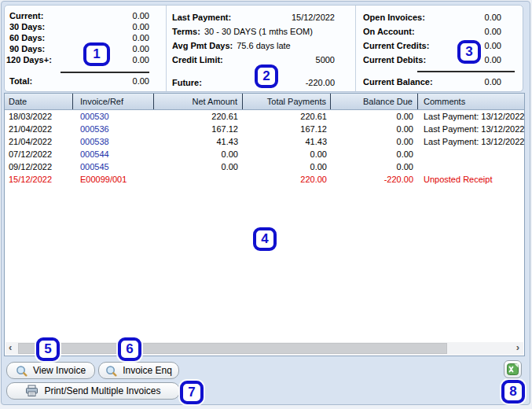 The image size is (532, 409). I want to click on printer-icon, so click(31, 391).